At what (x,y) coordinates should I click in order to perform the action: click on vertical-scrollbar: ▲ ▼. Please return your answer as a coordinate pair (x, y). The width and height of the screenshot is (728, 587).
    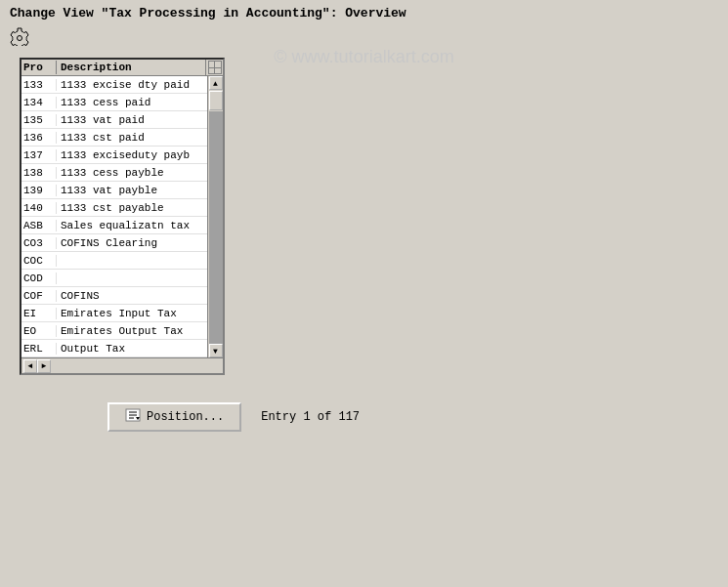
    Looking at the image, I should click on (215, 217).